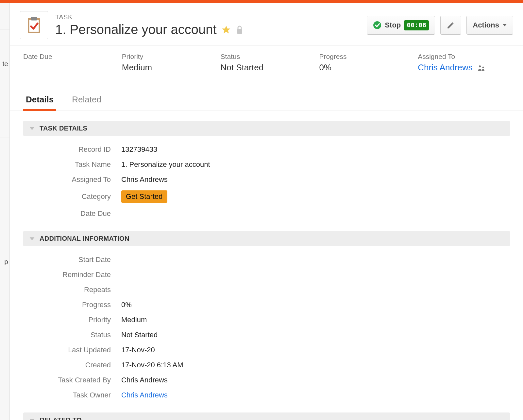 This screenshot has height=420, width=523. Describe the element at coordinates (451, 25) in the screenshot. I see `pencil-icon` at that location.